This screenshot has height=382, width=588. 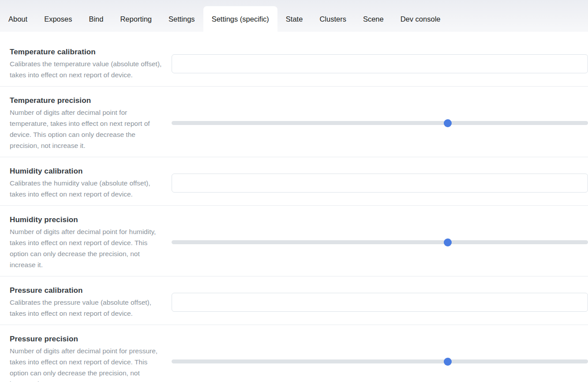 I want to click on humidity-precision-slider, so click(x=380, y=242).